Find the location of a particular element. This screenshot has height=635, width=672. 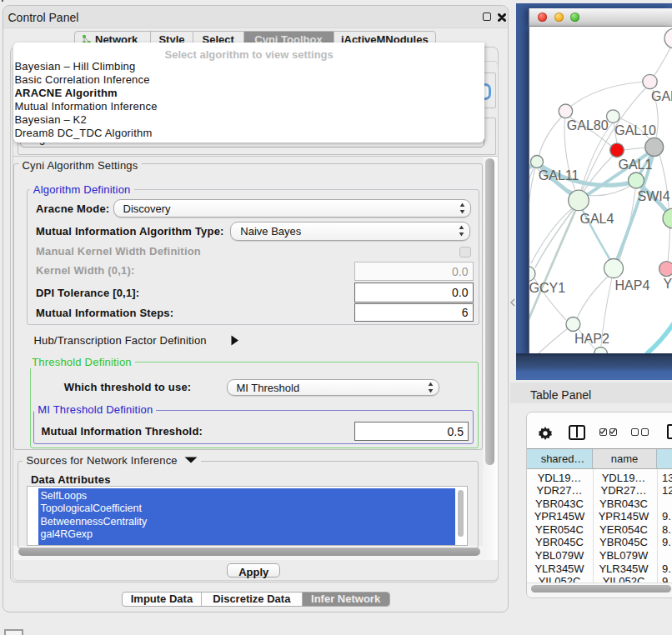

svg-text: Y is located at coordinates (668, 283).